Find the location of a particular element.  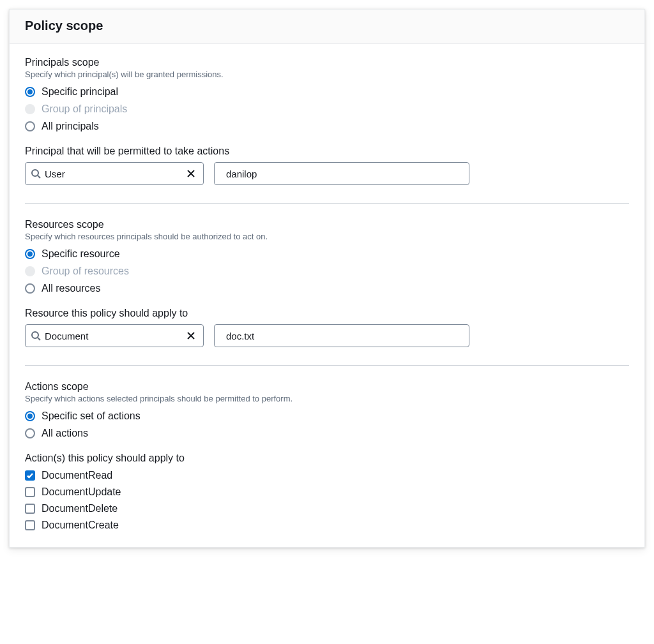

radio-label: All resources is located at coordinates (71, 288).